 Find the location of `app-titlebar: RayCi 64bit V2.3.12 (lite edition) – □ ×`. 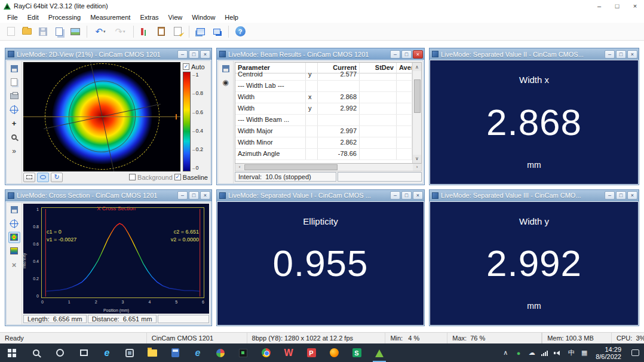

app-titlebar: RayCi 64bit V2.3.12 (lite edition) – □ × is located at coordinates (322, 6).